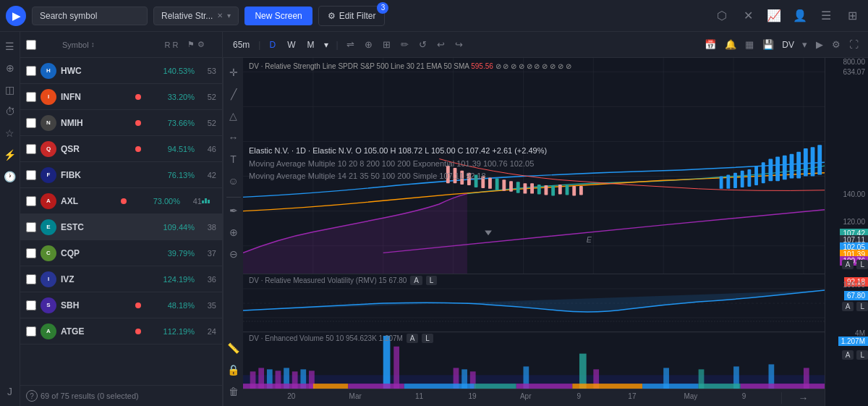 The image size is (868, 406). What do you see at coordinates (31, 305) in the screenshot?
I see `row-checkbox-sbh` at bounding box center [31, 305].